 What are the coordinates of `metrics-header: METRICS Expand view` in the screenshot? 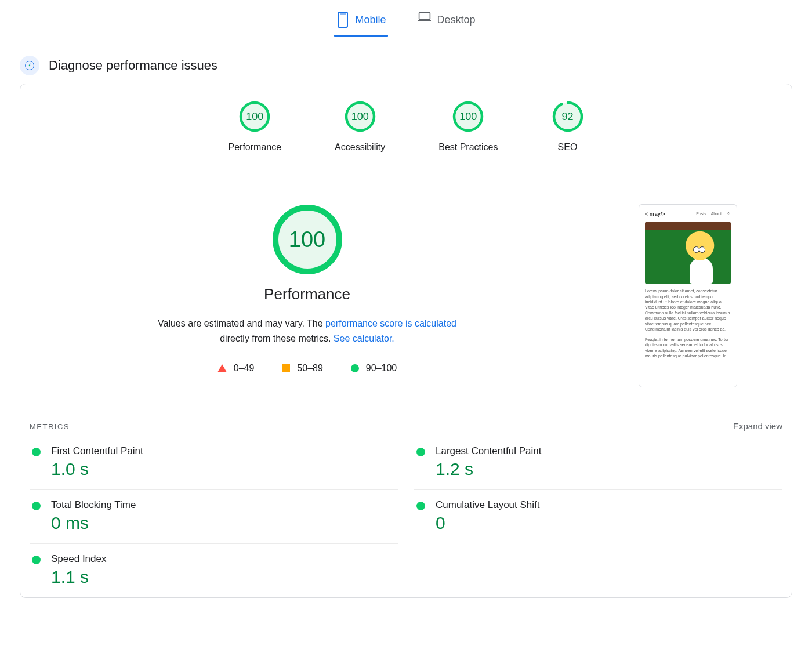 It's located at (406, 426).